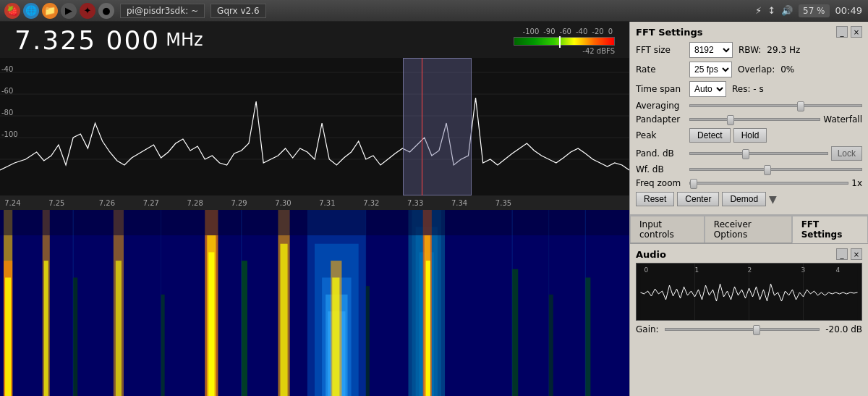  I want to click on fft-size-label: FFT size, so click(661, 50).